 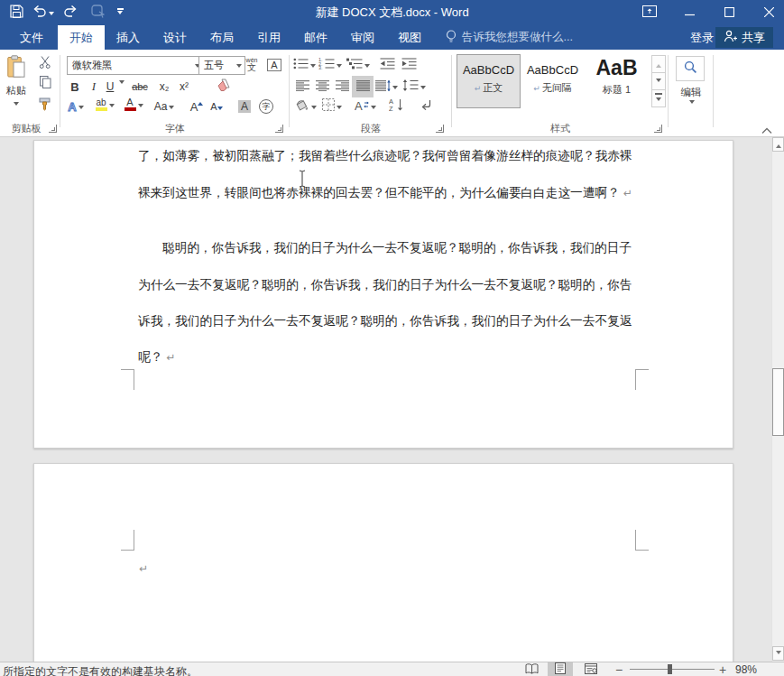 What do you see at coordinates (32, 38) in the screenshot?
I see `tab-file: 文件` at bounding box center [32, 38].